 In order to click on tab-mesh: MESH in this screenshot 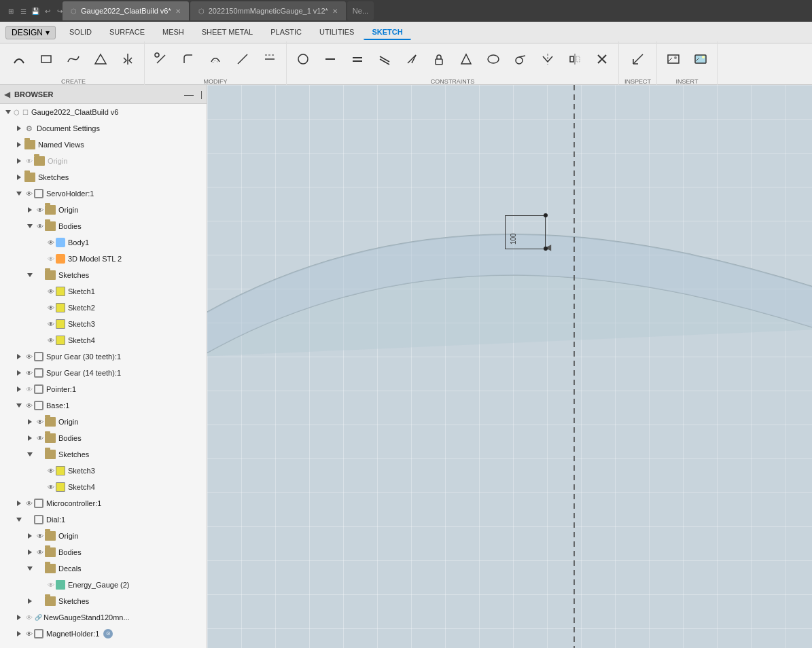, I will do `click(173, 33)`.